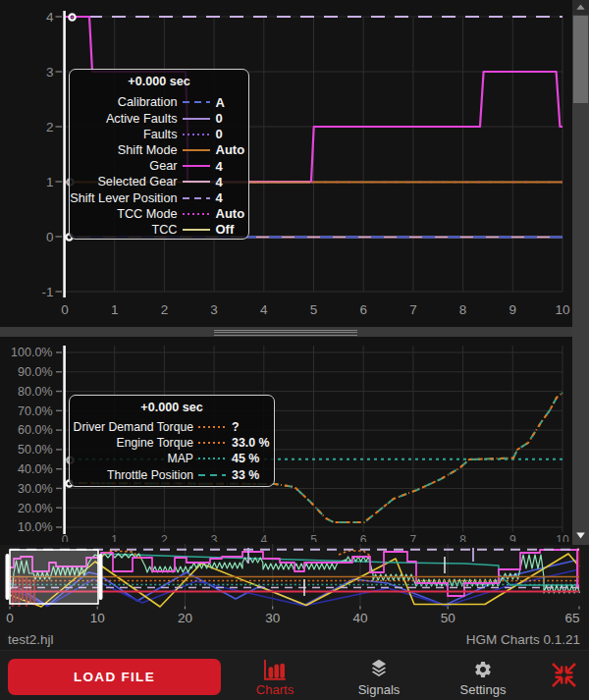 This screenshot has width=589, height=700. I want to click on svg-text: 90.0%, so click(35, 372).